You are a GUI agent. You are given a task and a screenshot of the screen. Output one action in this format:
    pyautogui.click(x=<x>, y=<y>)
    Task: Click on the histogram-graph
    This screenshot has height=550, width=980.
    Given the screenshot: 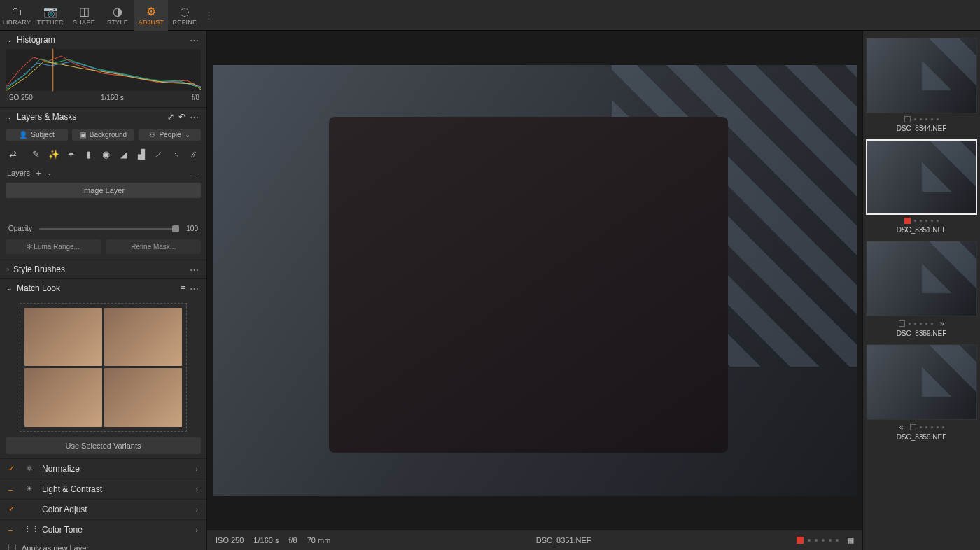 What is the action you would take?
    pyautogui.click(x=104, y=70)
    